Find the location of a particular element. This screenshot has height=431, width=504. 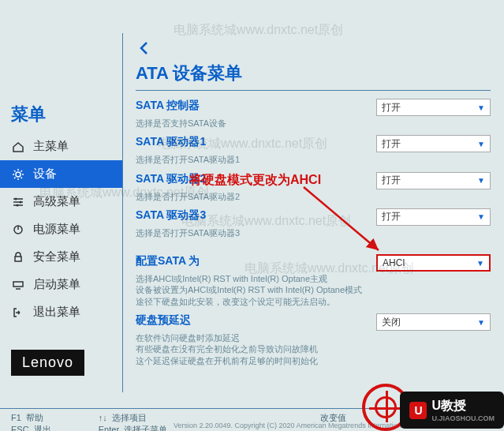

setting-configure-sata: 配置SATA 为 AHCI ▼ is located at coordinates (313, 263).